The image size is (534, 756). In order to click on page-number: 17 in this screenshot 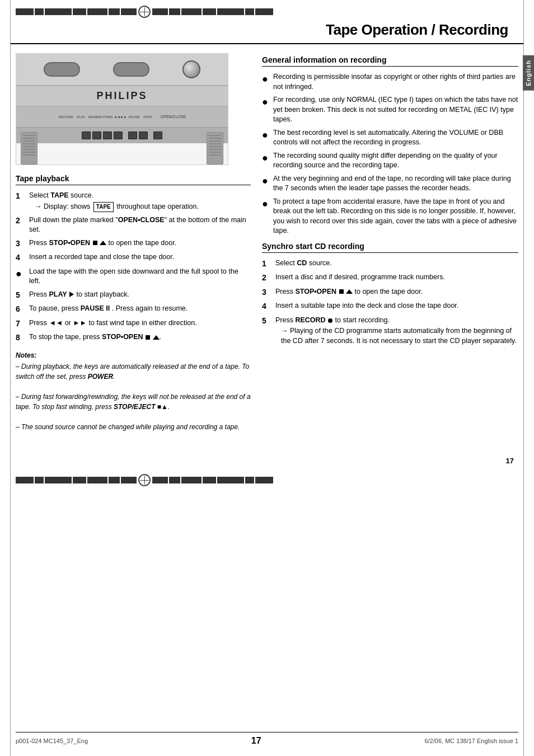, I will do `click(510, 461)`.